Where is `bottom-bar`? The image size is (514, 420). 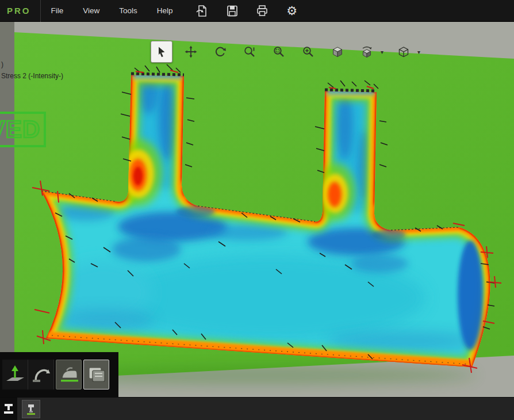 bottom-bar is located at coordinates (257, 408).